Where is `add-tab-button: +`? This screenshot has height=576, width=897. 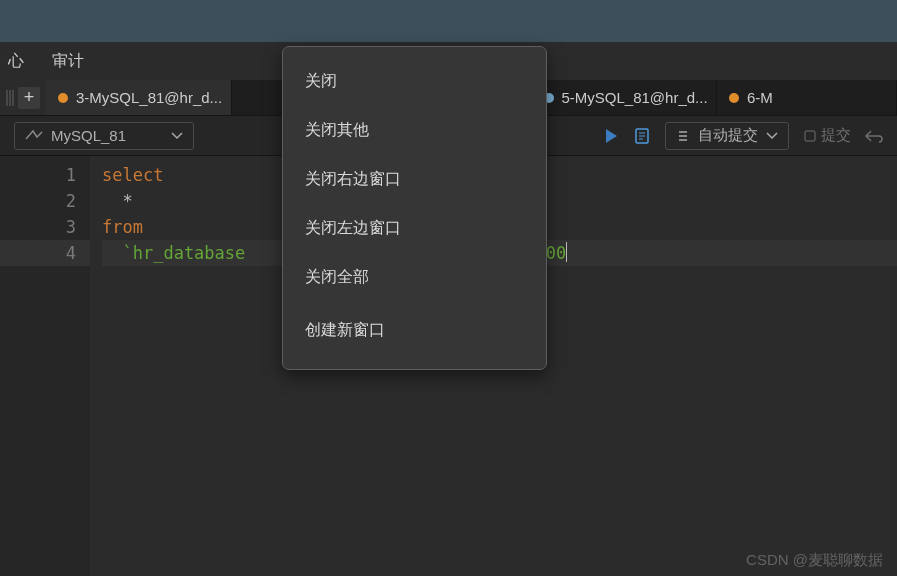 add-tab-button: + is located at coordinates (29, 98).